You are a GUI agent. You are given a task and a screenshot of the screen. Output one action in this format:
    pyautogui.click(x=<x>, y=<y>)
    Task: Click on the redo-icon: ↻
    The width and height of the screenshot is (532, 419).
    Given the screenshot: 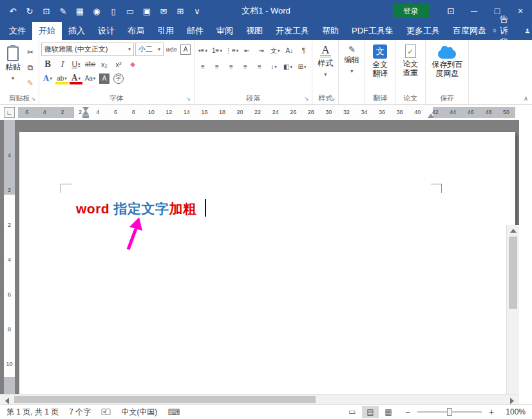 What is the action you would take?
    pyautogui.click(x=30, y=11)
    